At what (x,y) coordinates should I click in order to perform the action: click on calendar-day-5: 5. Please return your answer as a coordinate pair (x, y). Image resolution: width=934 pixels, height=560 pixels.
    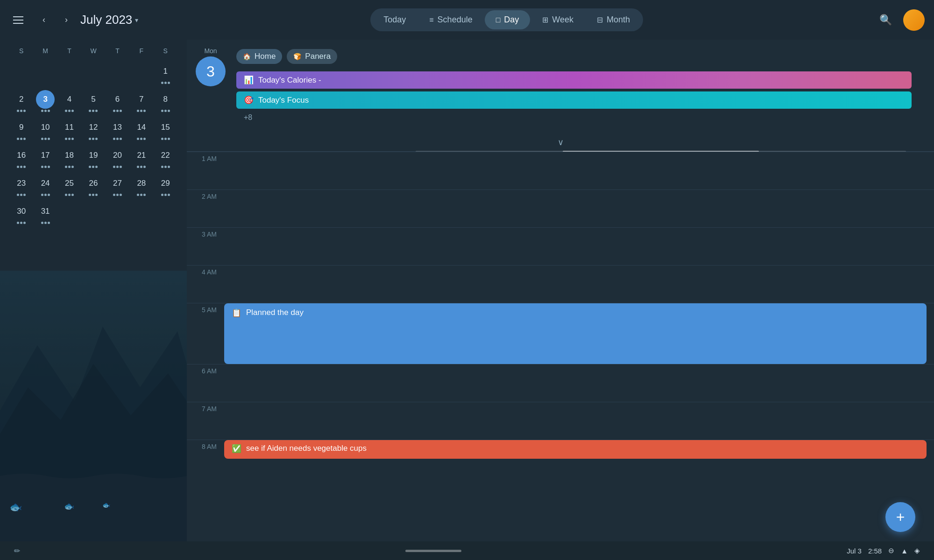
    Looking at the image, I should click on (93, 102).